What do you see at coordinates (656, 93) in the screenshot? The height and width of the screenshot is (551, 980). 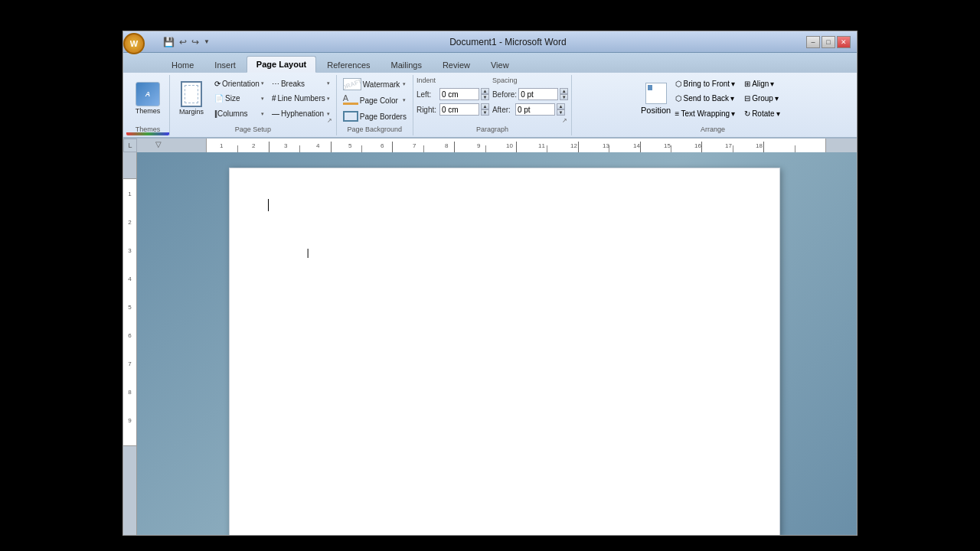 I see `position-icon` at bounding box center [656, 93].